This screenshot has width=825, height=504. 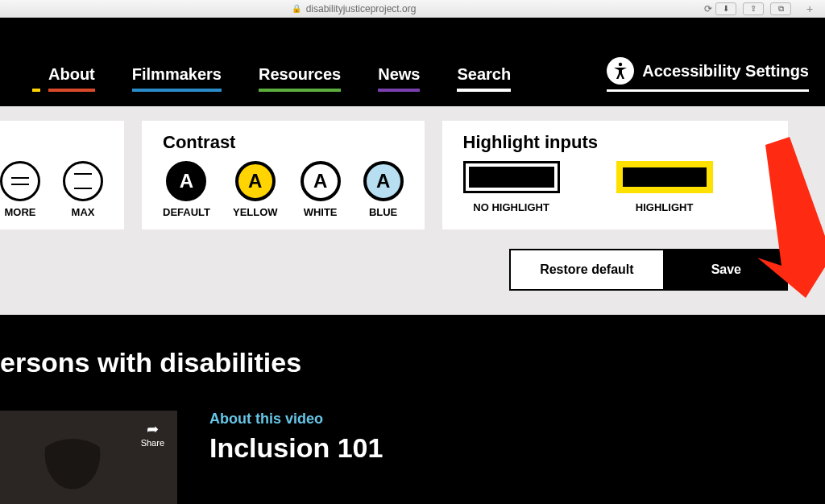 What do you see at coordinates (587, 270) in the screenshot?
I see `restore-default-button: Restore default` at bounding box center [587, 270].